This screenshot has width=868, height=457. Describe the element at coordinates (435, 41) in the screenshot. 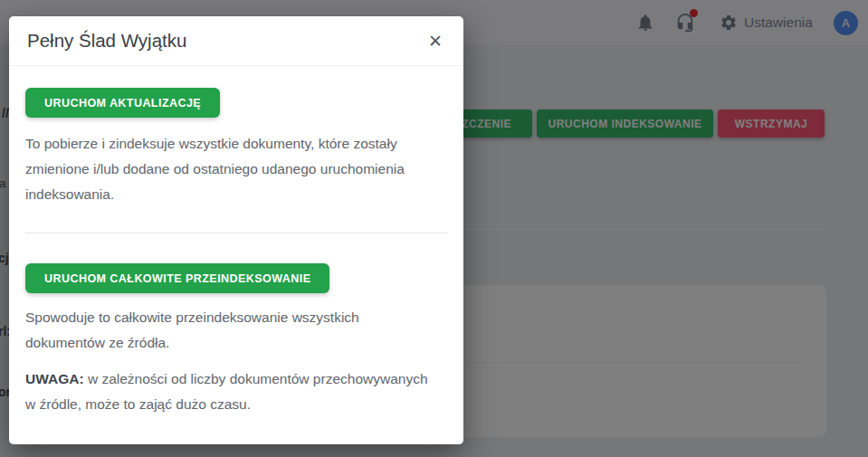

I see `close-button: ✕` at that location.